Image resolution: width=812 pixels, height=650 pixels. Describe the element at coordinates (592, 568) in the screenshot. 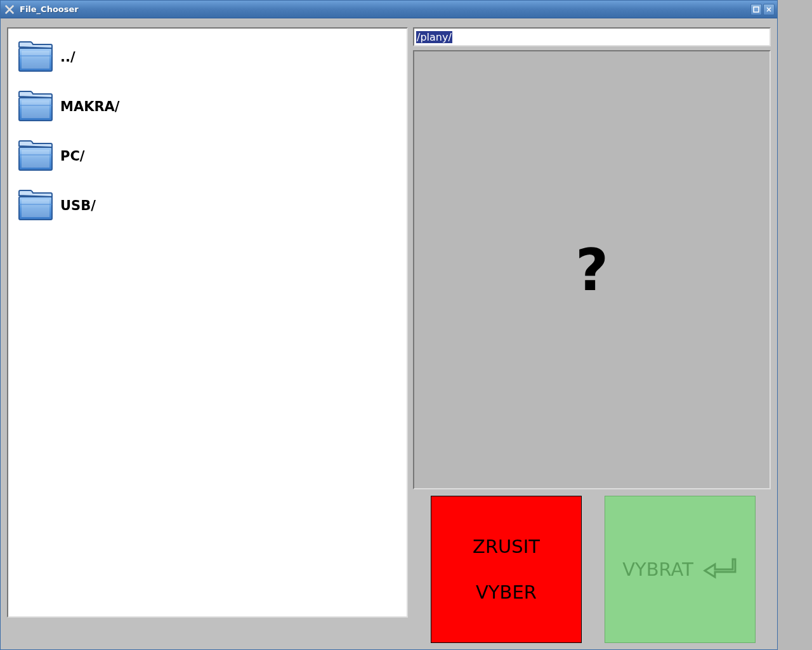

I see `button-row: ZRUSIT VYBER VYBRAT` at that location.